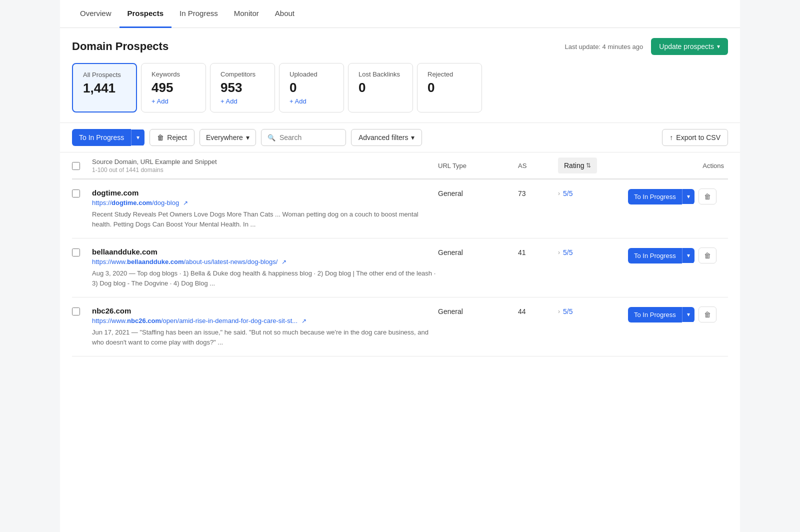 The image size is (800, 532). Describe the element at coordinates (593, 311) in the screenshot. I see `rating-nbc26: › 5/5` at that location.